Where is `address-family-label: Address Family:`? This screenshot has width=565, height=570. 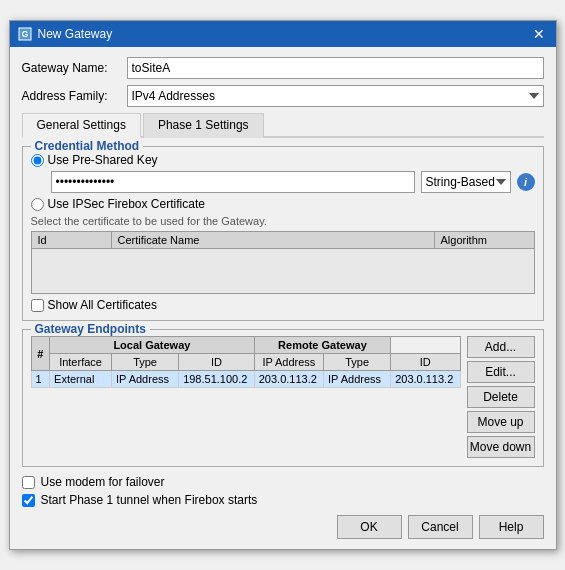
address-family-label: Address Family: is located at coordinates (74, 96).